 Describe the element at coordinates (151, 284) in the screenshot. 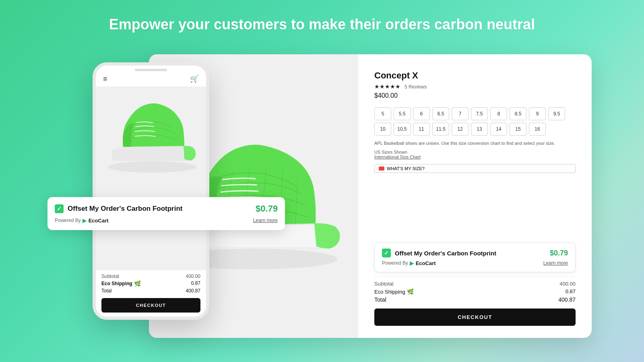

I see `phone-eco-row: Eco Shipping 🌿 0.87` at that location.